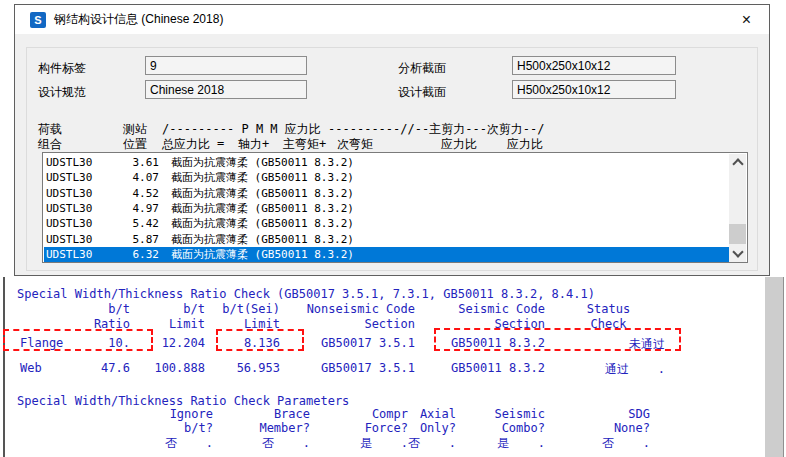 The image size is (786, 457). I want to click on ratio-check-cell-status: 通过 ., so click(608, 370).